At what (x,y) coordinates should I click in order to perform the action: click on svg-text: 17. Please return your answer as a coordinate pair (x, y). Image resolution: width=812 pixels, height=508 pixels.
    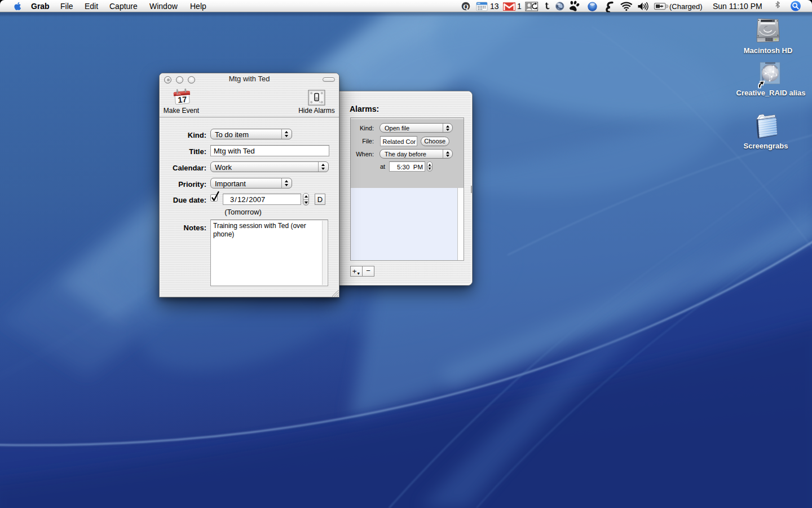
    Looking at the image, I should click on (183, 99).